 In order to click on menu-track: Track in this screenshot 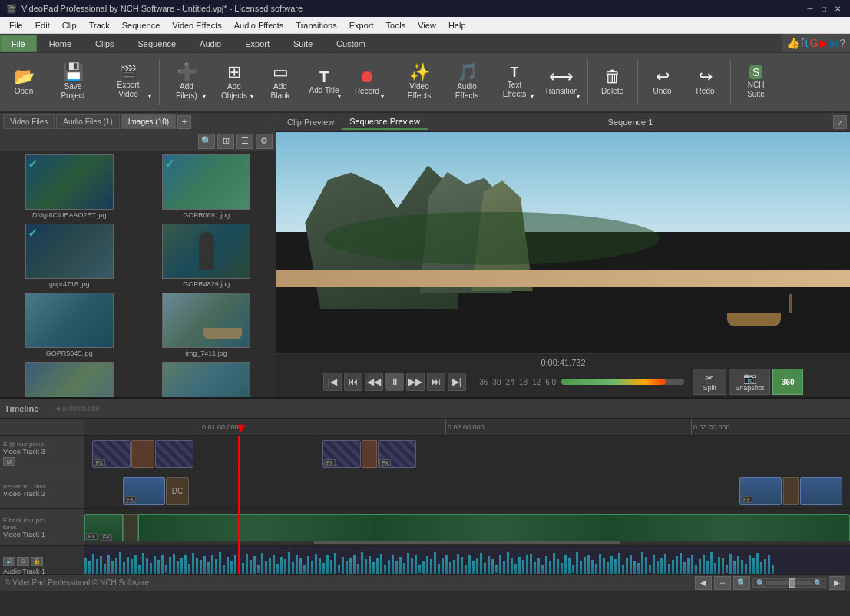, I will do `click(100, 25)`.